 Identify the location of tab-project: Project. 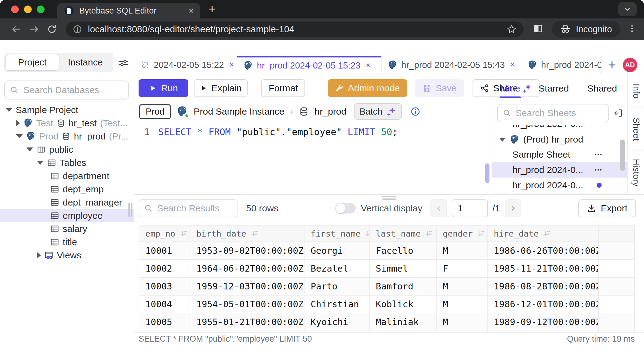
(33, 62).